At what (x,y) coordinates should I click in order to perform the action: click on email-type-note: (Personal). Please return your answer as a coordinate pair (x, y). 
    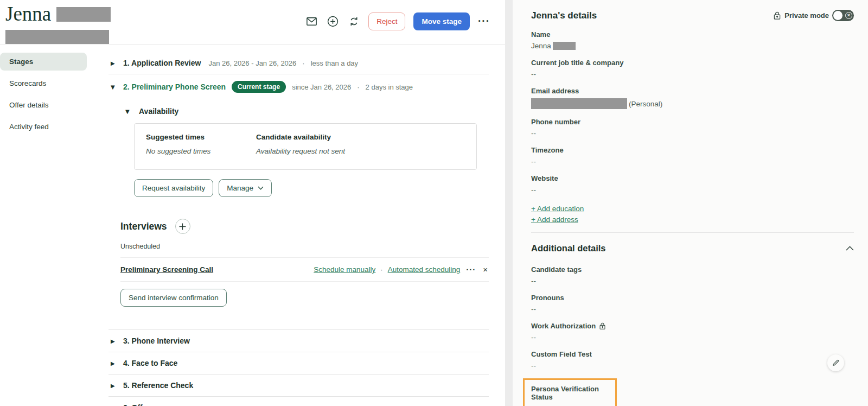
    Looking at the image, I should click on (646, 104).